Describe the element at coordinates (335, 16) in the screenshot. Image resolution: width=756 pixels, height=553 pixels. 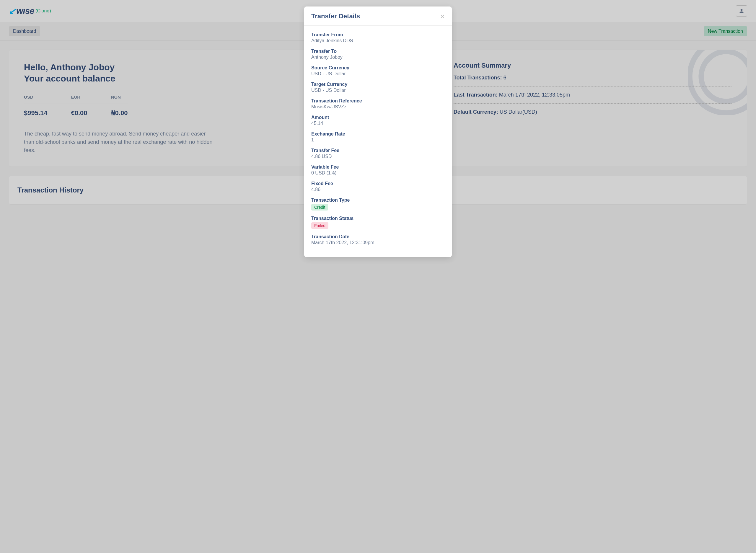
I see `modal-title: Transfer Details` at that location.